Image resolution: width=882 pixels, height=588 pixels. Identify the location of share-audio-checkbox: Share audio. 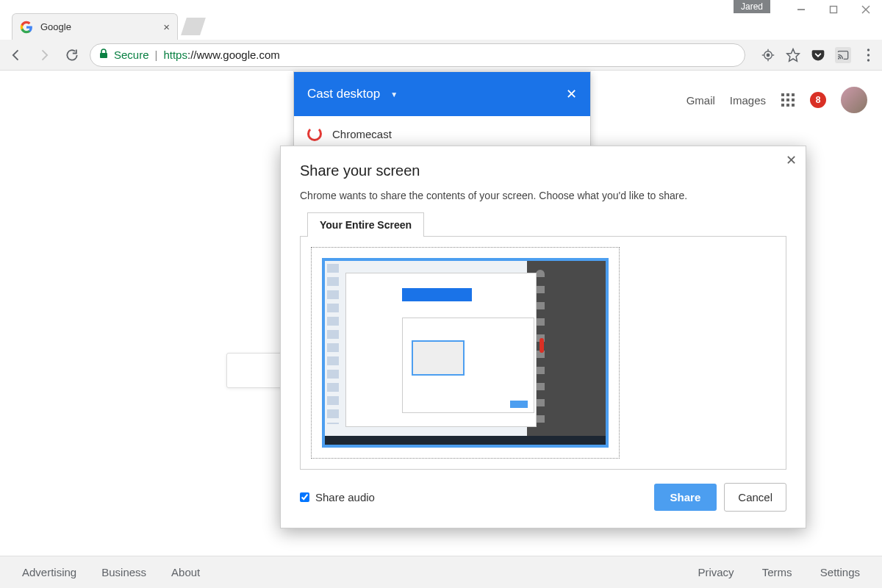
(337, 497).